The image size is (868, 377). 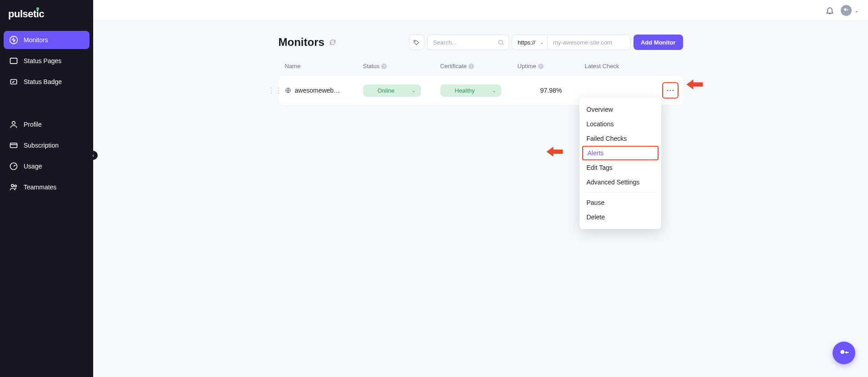 What do you see at coordinates (318, 90) in the screenshot?
I see `monitor-name: awesomewebs...` at bounding box center [318, 90].